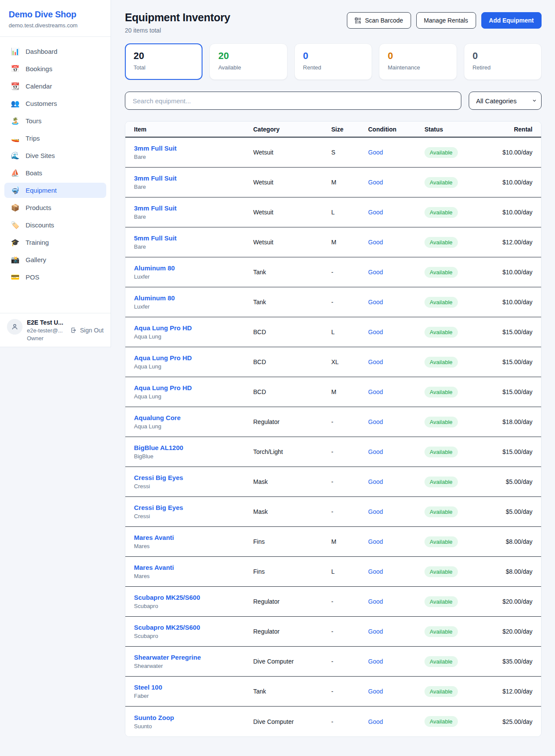 This screenshot has height=756, width=555. What do you see at coordinates (292, 302) in the screenshot?
I see `category-cell: Tank` at bounding box center [292, 302].